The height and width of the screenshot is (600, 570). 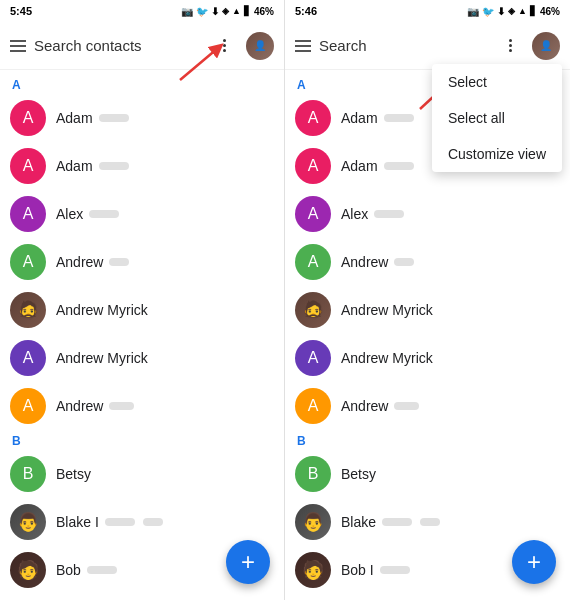 What do you see at coordinates (142, 522) in the screenshot?
I see `list-item: 👨 Blake I` at bounding box center [142, 522].